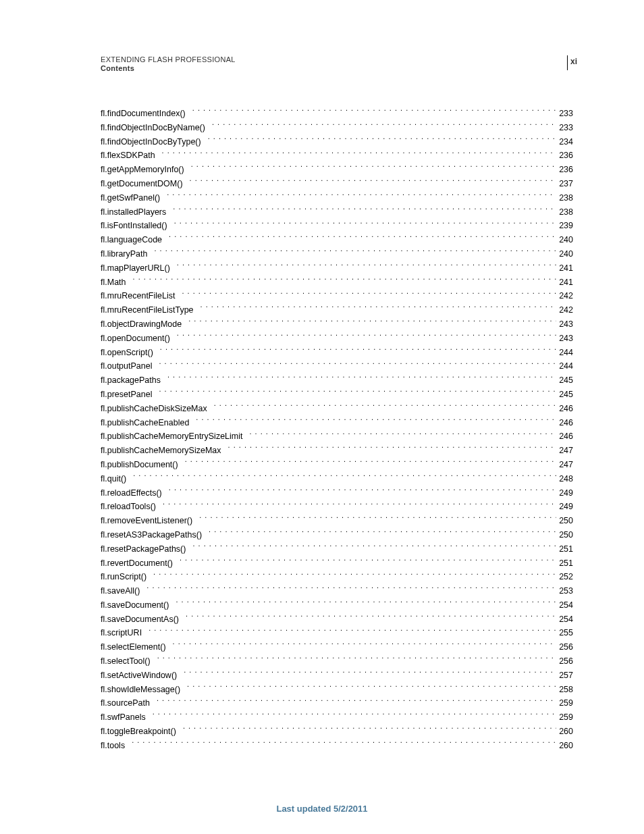 Image resolution: width=644 pixels, height=834 pixels. I want to click on toc-entry: fl.findObjectInDocByType()234, so click(337, 142).